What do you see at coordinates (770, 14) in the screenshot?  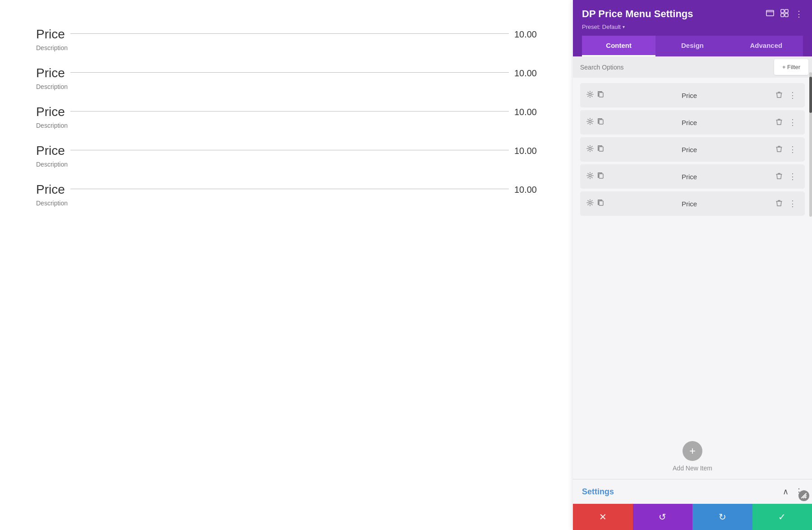 I see `fullscreen-icon` at bounding box center [770, 14].